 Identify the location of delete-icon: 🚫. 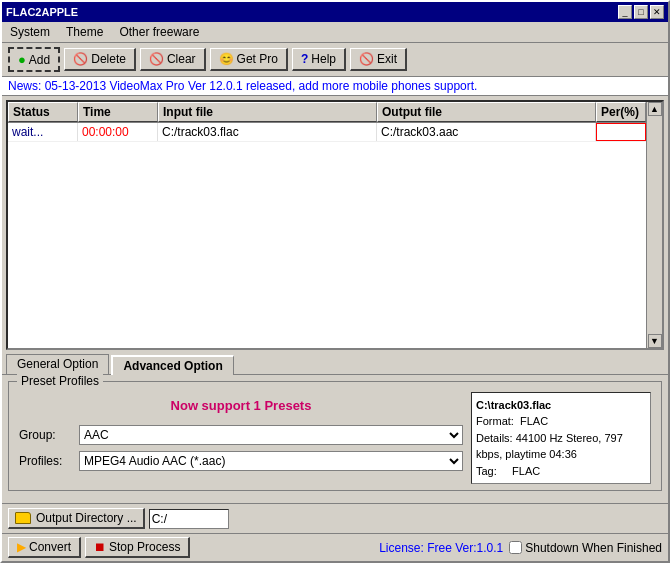
(80, 59).